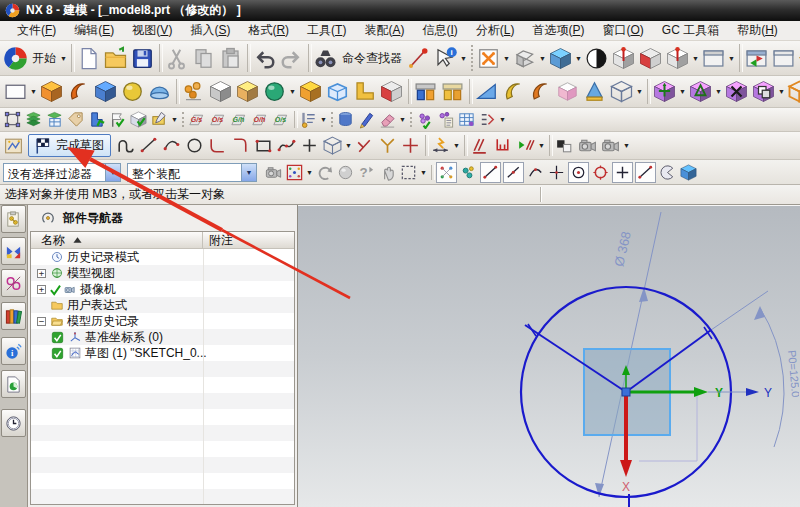 Image resolution: width=800 pixels, height=507 pixels. I want to click on diameter-label: Ø 368, so click(622, 249).